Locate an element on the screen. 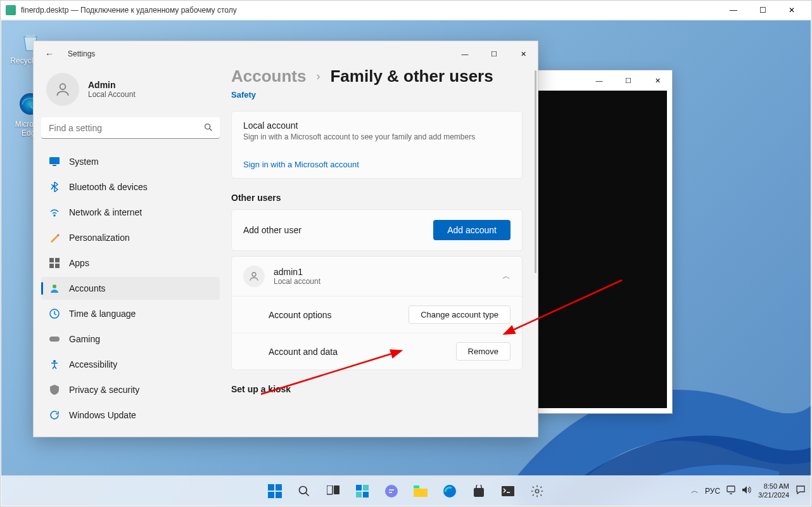 This screenshot has height=507, width=812. rdp-titlebar: finerdp.desktp — Подключение к удаленном… is located at coordinates (406, 10).